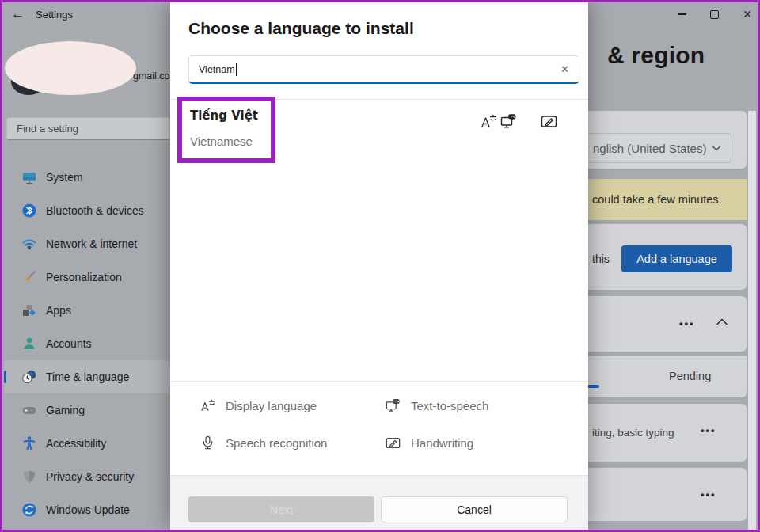 The image size is (760, 532). Describe the element at coordinates (747, 14) in the screenshot. I see `close-icon: ✕` at that location.